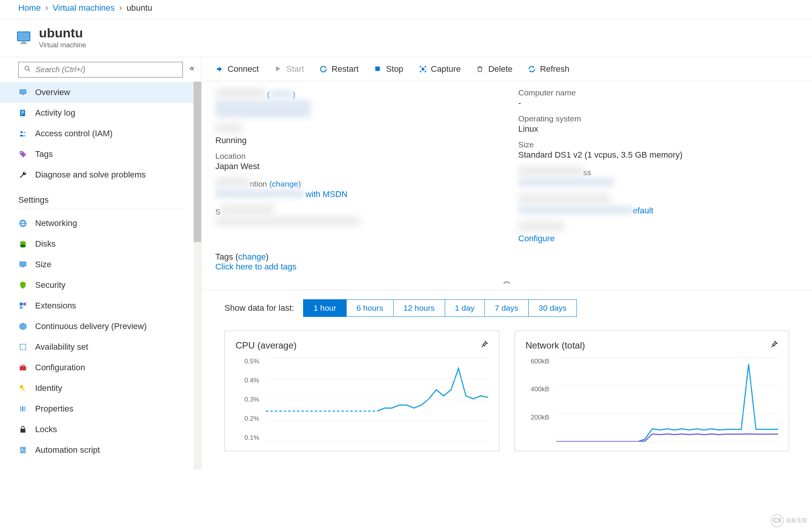  I want to click on vnet-link: xxefault, so click(586, 211).